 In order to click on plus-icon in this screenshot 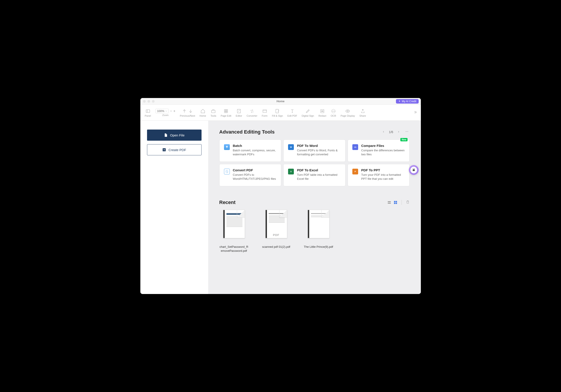, I will do `click(164, 150)`.